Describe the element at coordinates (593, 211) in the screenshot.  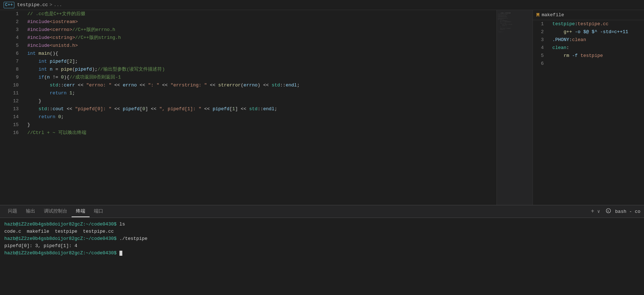
I see `add-terminal-button: +` at that location.